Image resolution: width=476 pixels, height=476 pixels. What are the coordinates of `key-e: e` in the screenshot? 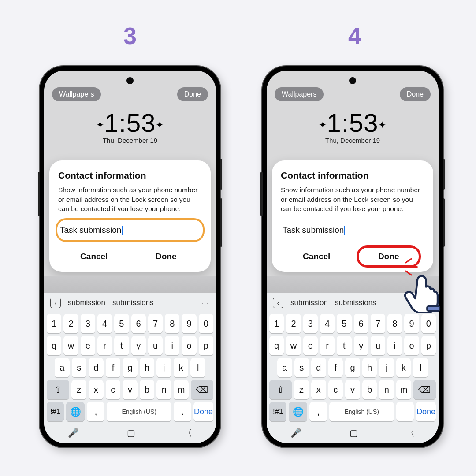 It's located at (88, 346).